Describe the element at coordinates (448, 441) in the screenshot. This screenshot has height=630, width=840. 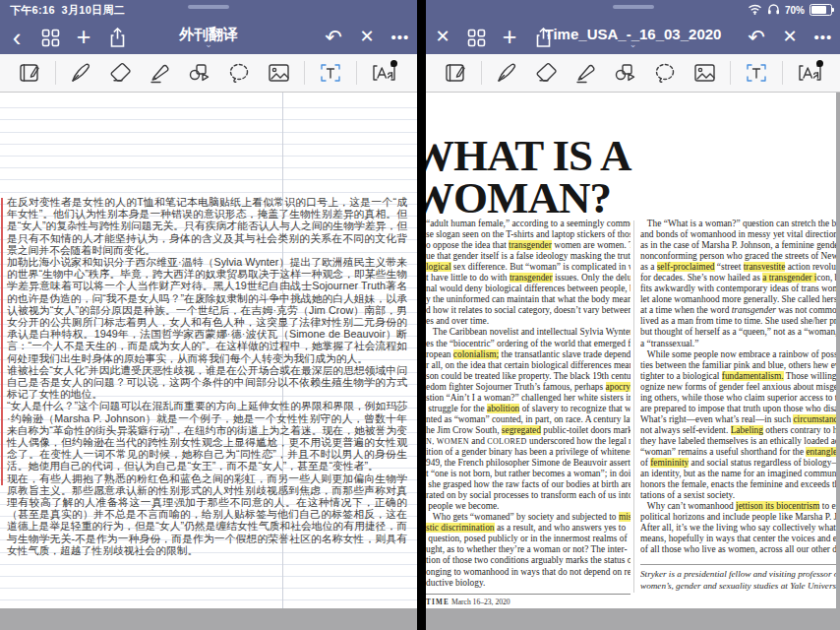
I see `smallcaps-text: N, WOMEN` at that location.